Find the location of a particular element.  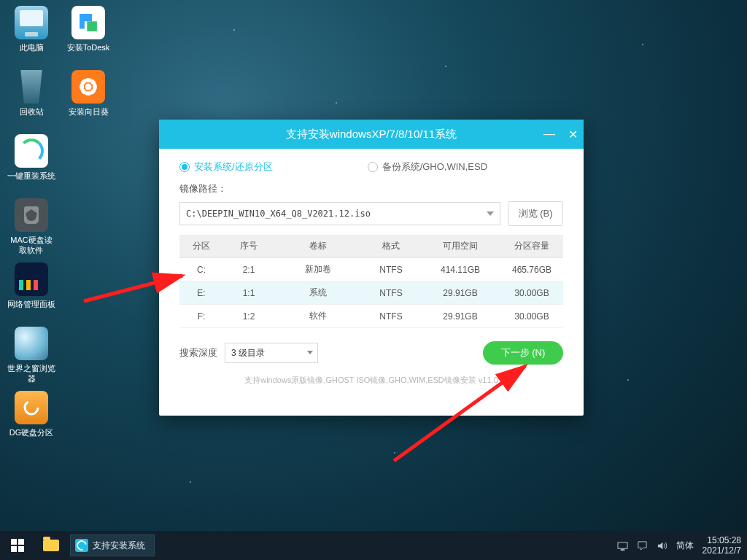

close-button: ✕ is located at coordinates (573, 134).